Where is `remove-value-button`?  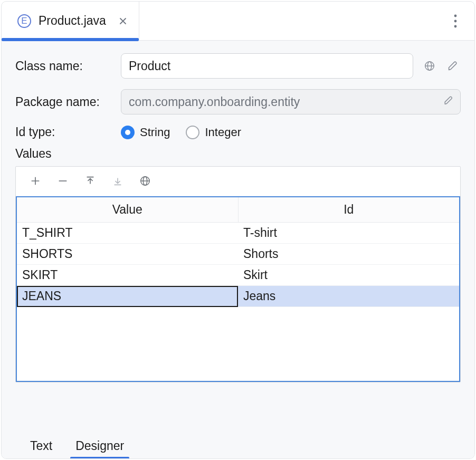 remove-value-button is located at coordinates (63, 181).